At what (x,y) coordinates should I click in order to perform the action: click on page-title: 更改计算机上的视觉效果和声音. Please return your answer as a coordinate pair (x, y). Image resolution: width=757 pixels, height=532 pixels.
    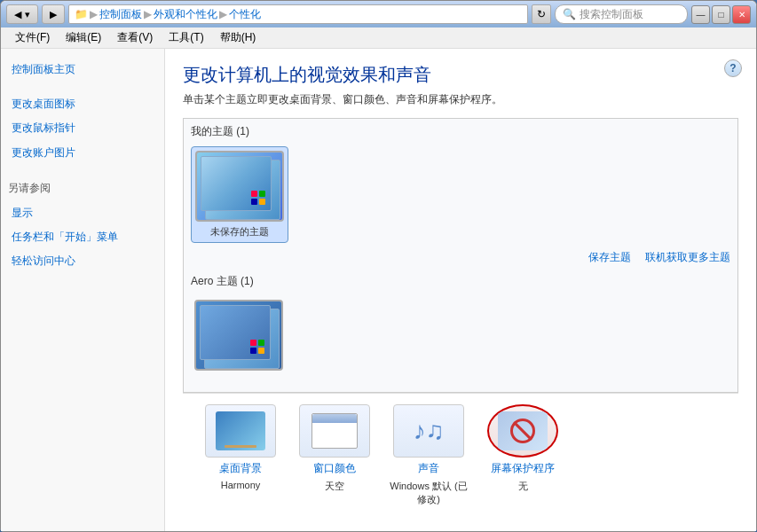
    Looking at the image, I should click on (461, 74).